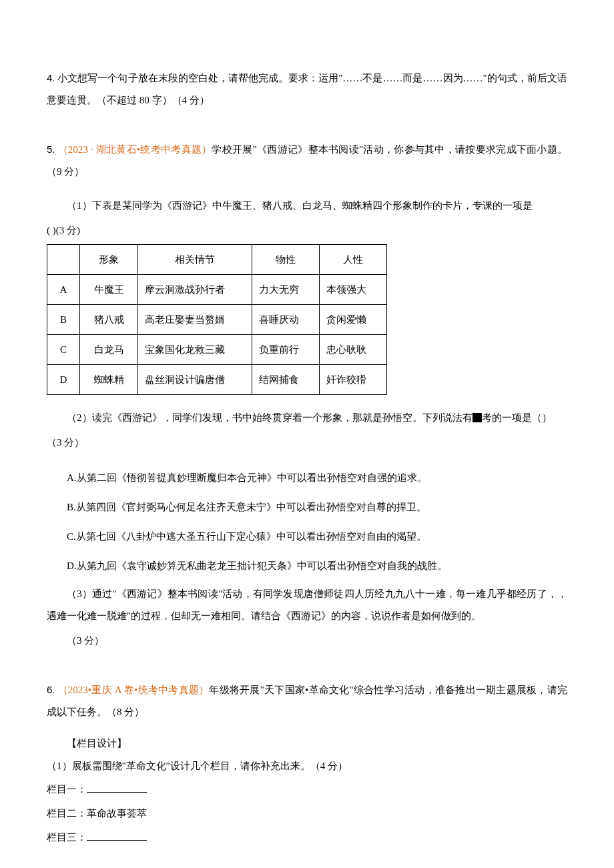 This screenshot has height=868, width=614. What do you see at coordinates (307, 205) in the screenshot?
I see `q5-sub1-a: （1）下表是某同学为《西游记》中牛魔王、猪八戒、白龙马、蜘蛛精四个形象制作的卡片…` at bounding box center [307, 205].